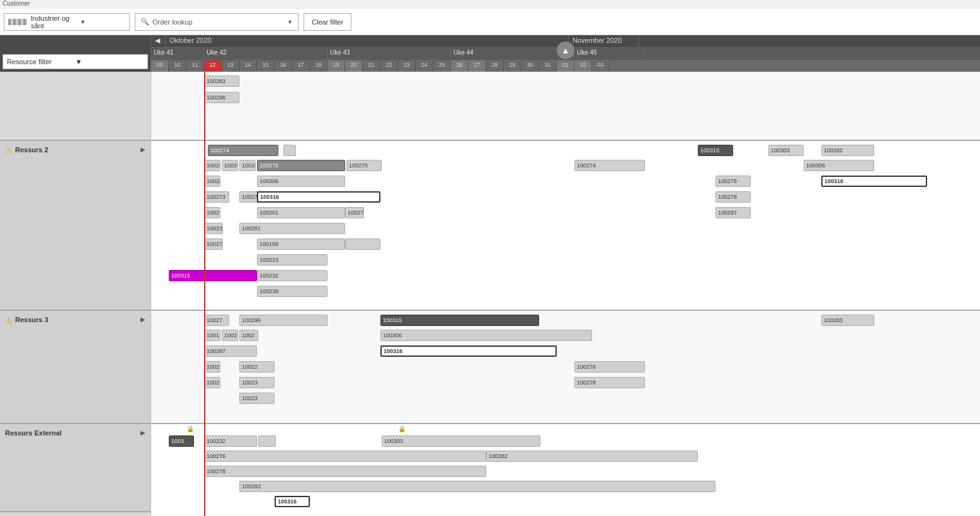 The image size is (980, 516). What do you see at coordinates (257, 367) in the screenshot?
I see `task-100225-r3: 10022` at bounding box center [257, 367].